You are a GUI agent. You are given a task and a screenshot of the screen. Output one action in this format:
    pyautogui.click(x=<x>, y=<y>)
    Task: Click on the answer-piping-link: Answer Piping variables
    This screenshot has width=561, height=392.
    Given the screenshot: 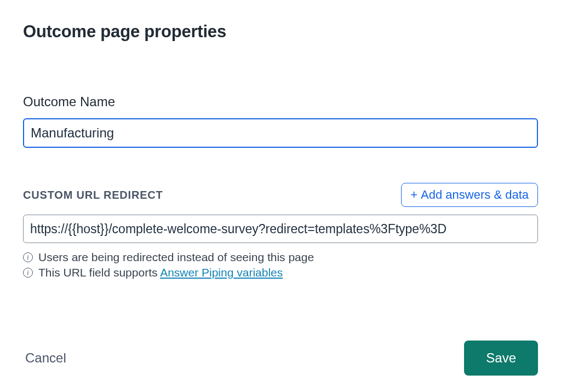 What is the action you would take?
    pyautogui.click(x=221, y=273)
    